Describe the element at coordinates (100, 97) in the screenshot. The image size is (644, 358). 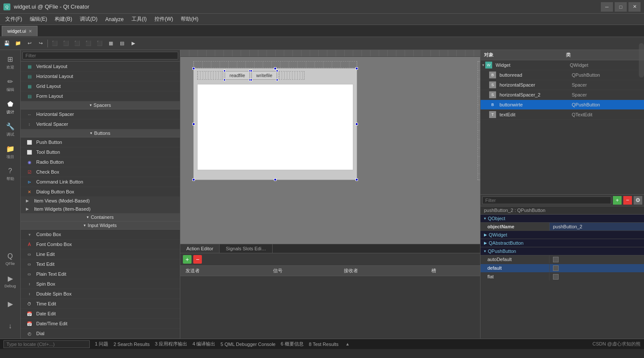
I see `widget-item-form-layout: ▤ Form Layout` at that location.